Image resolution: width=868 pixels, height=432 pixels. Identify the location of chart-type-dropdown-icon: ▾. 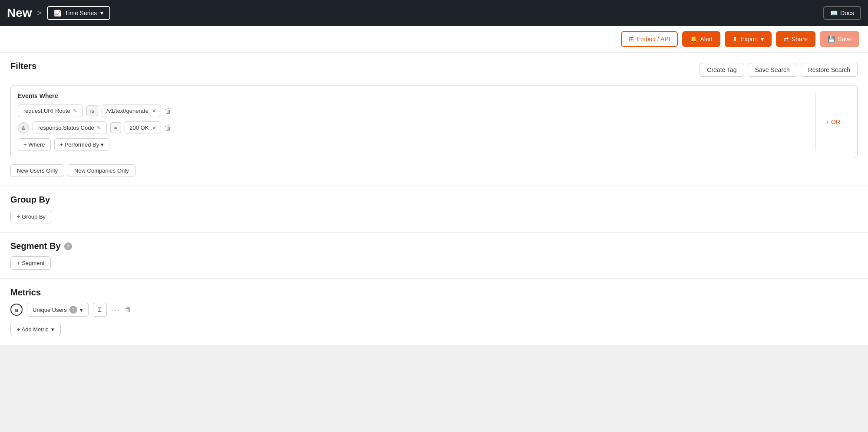
(102, 13).